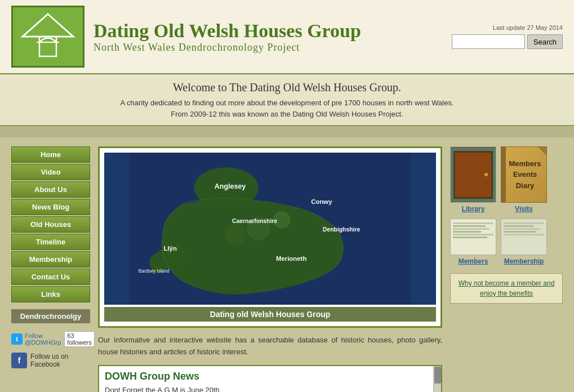 The image size is (574, 392). I want to click on diary-item: MembersEventsDiary Visits, so click(524, 180).